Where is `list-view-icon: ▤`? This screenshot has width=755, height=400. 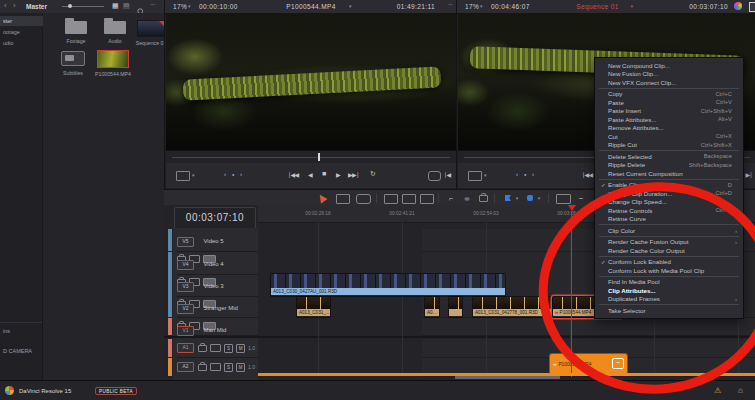
list-view-icon: ▤ is located at coordinates (126, 6).